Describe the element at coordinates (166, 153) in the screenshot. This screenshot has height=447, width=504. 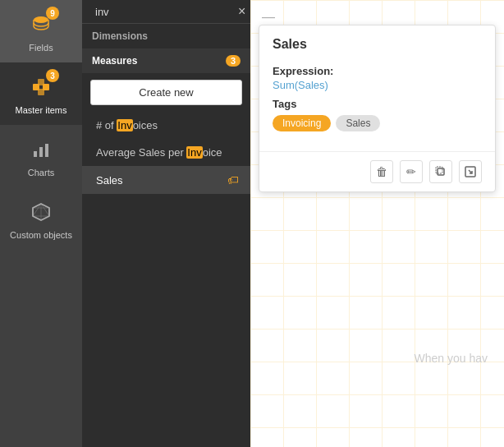
I see `list-item-avg-sales: Average Sales per Invoice` at that location.